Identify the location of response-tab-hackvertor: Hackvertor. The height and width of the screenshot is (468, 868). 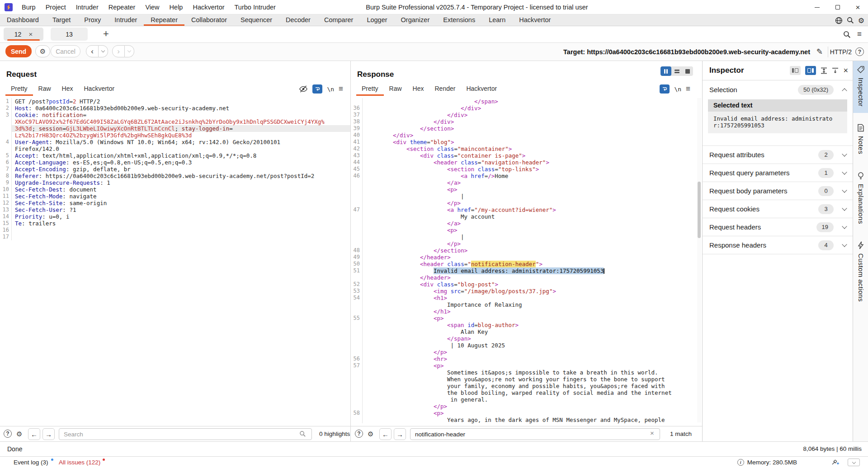
(481, 90).